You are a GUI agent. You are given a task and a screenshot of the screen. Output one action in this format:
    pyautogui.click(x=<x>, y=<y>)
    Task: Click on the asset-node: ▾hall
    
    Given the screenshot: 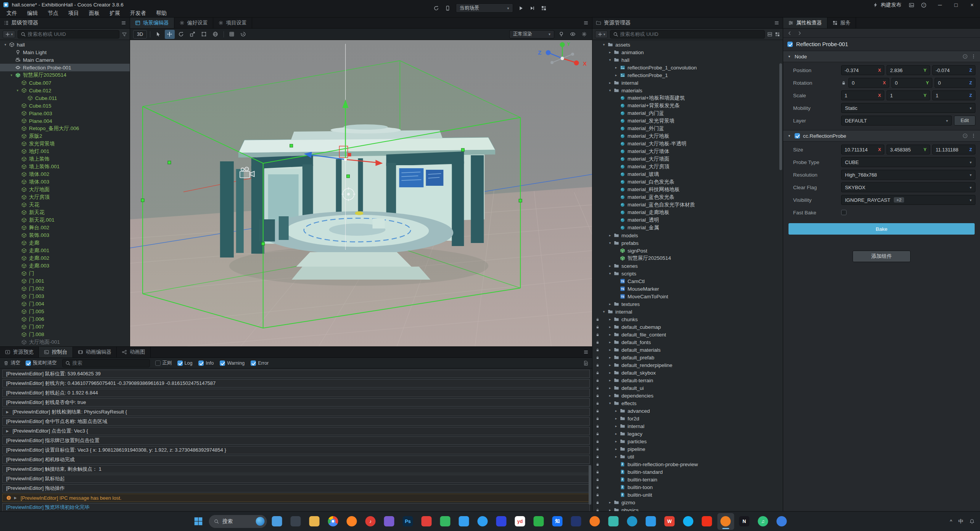 What is the action you would take?
    pyautogui.click(x=687, y=60)
    